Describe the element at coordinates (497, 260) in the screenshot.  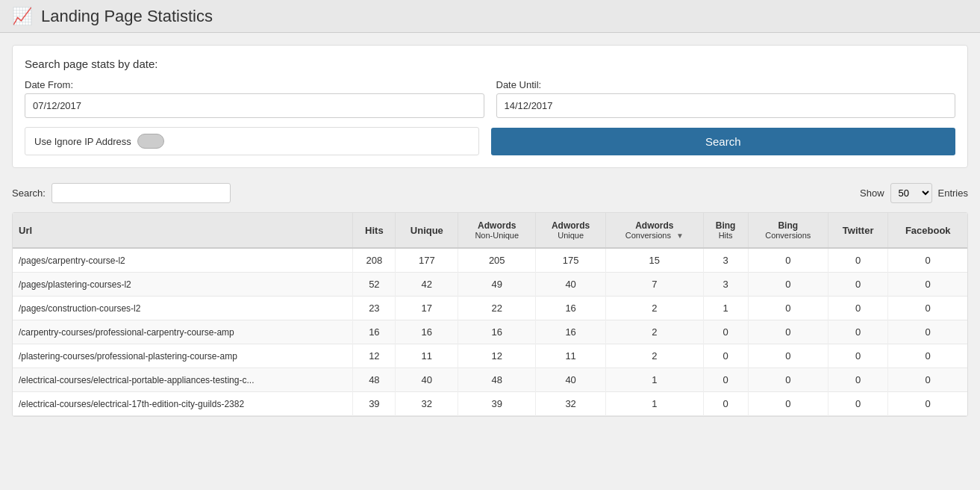
I see `cell-adwords_non_unique: 205` at that location.